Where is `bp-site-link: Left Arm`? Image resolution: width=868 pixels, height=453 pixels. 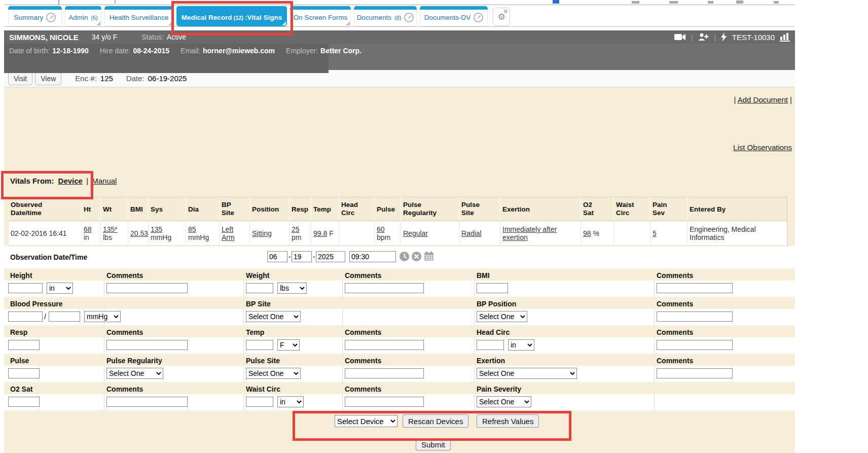 bp-site-link: Left Arm is located at coordinates (228, 233).